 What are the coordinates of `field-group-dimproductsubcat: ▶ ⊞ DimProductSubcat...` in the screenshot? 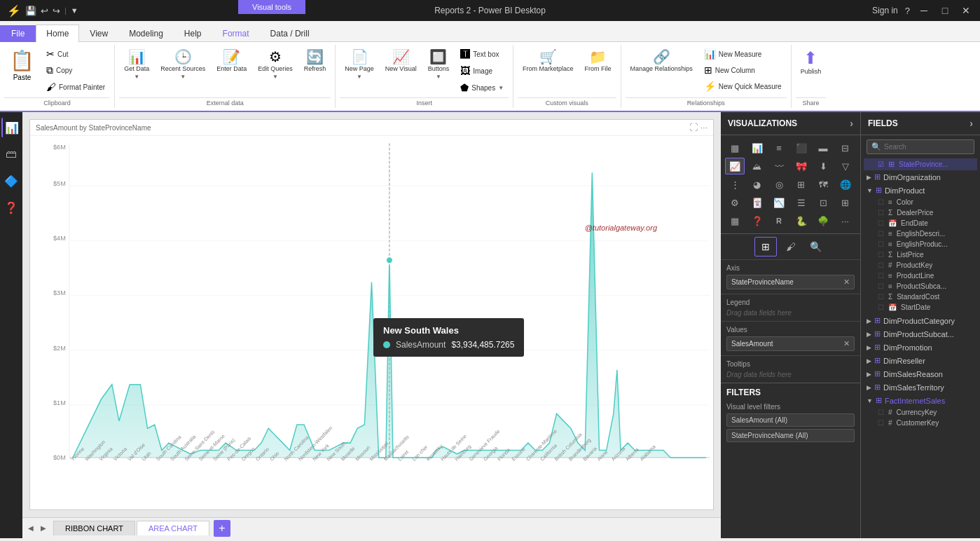 It's located at (920, 334).